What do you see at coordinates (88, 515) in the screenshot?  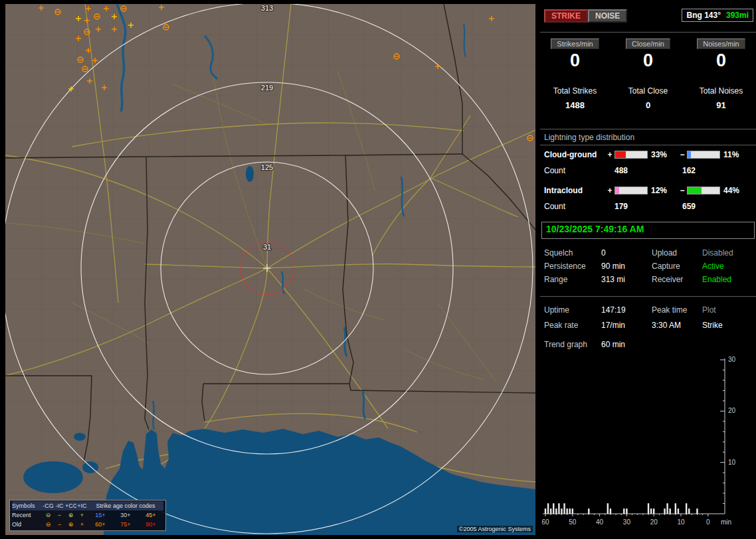 I see `strike-legend: Symbols-CG-IC+CG+ICStrike age color code…` at bounding box center [88, 515].